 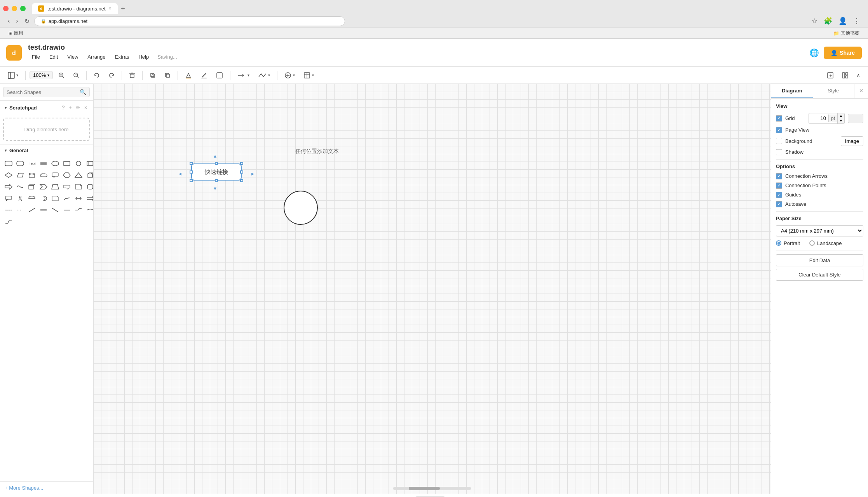 I want to click on scratchpad-close-button: ×, so click(x=86, y=108).